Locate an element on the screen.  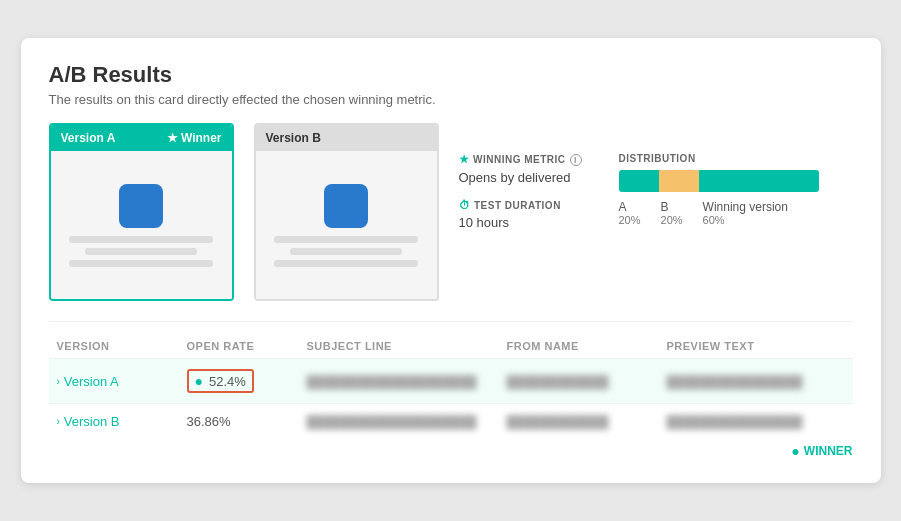
legend-letter-a: A is located at coordinates (630, 207).